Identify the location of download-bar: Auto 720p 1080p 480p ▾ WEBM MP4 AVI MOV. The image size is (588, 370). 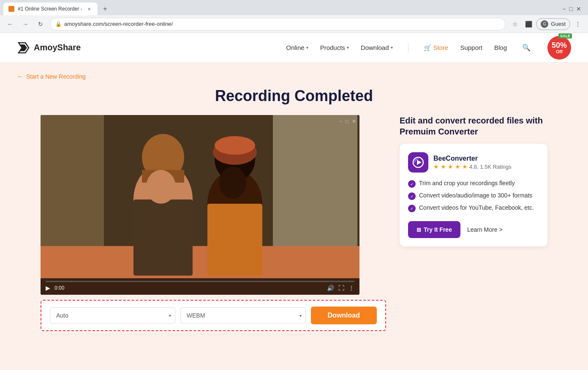
(213, 315).